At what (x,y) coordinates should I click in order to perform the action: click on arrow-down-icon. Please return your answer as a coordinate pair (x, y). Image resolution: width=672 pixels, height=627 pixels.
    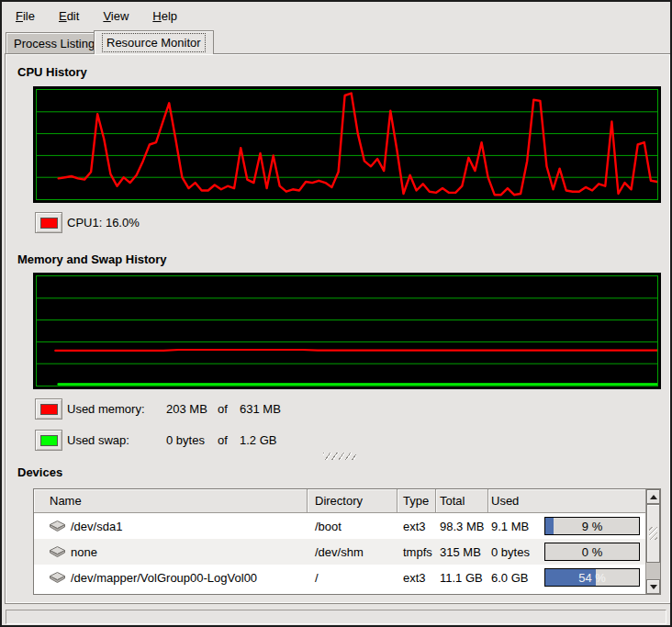
    Looking at the image, I should click on (654, 588).